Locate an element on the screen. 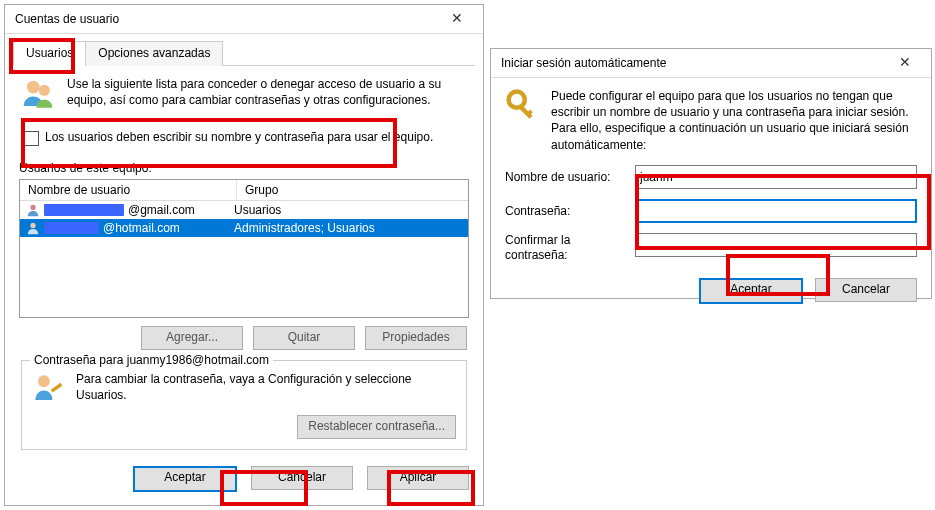 This screenshot has width=935, height=510. titlebar: Iniciar sesión automáticamente ✕ is located at coordinates (711, 64).